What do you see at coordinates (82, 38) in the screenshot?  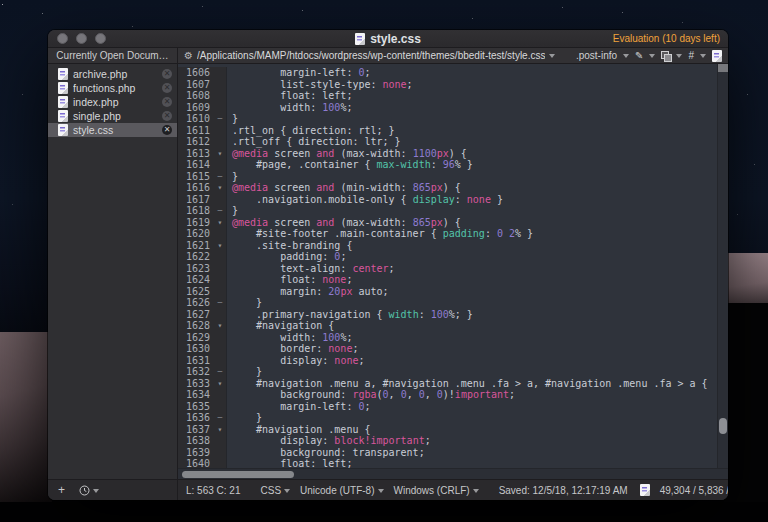 I see `minimize-window-button` at bounding box center [82, 38].